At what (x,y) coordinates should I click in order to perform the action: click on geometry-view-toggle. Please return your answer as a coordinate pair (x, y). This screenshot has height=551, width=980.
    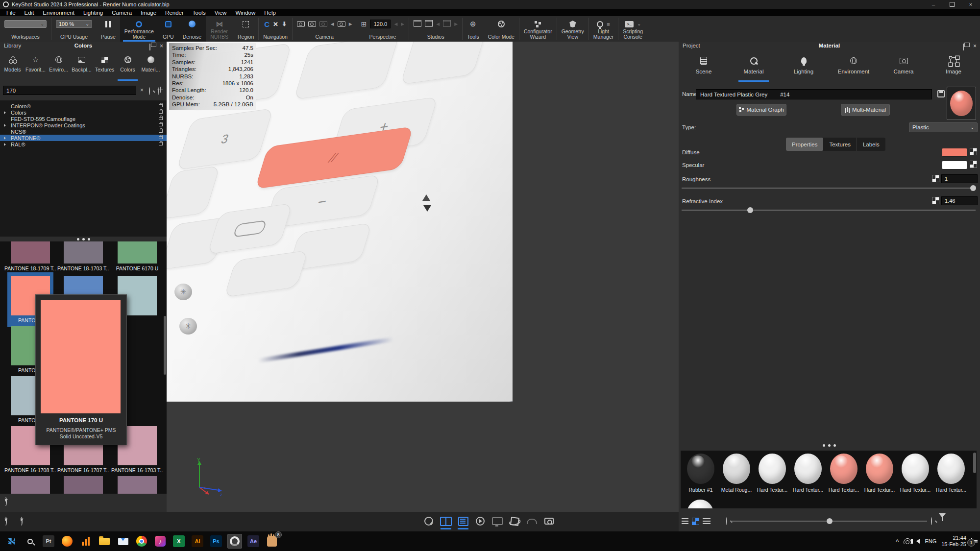
    Looking at the image, I should click on (514, 521).